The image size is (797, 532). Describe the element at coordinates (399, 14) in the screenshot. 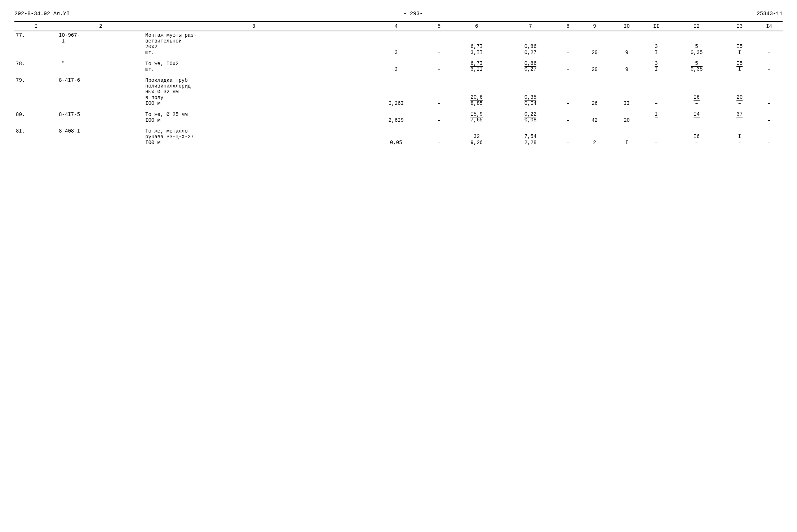

I see `page-header: 292-8-34.92 Ал.УП - 293- 25343-11` at that location.